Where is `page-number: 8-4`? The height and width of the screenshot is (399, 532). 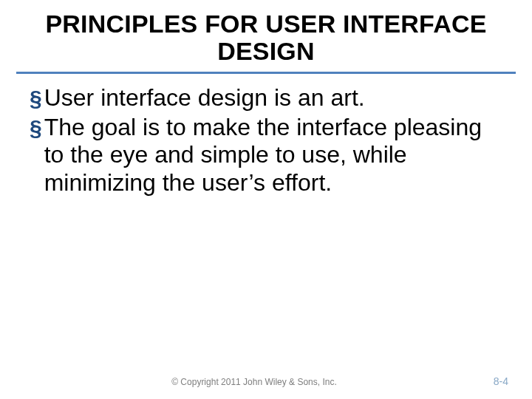
page-number: 8-4 is located at coordinates (501, 381).